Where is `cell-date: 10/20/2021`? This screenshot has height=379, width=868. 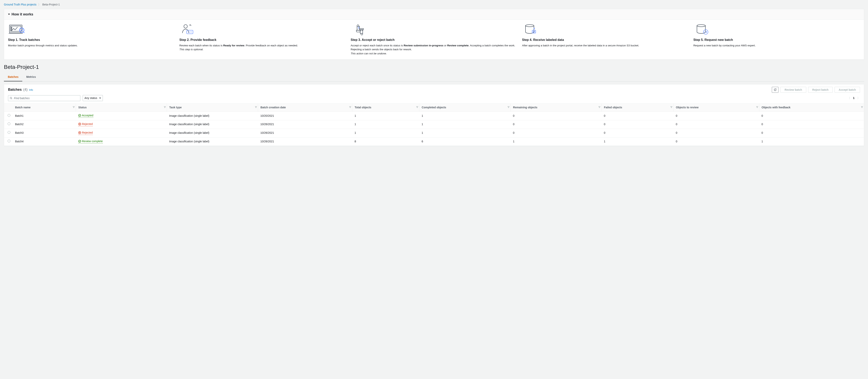 cell-date: 10/20/2021 is located at coordinates (305, 116).